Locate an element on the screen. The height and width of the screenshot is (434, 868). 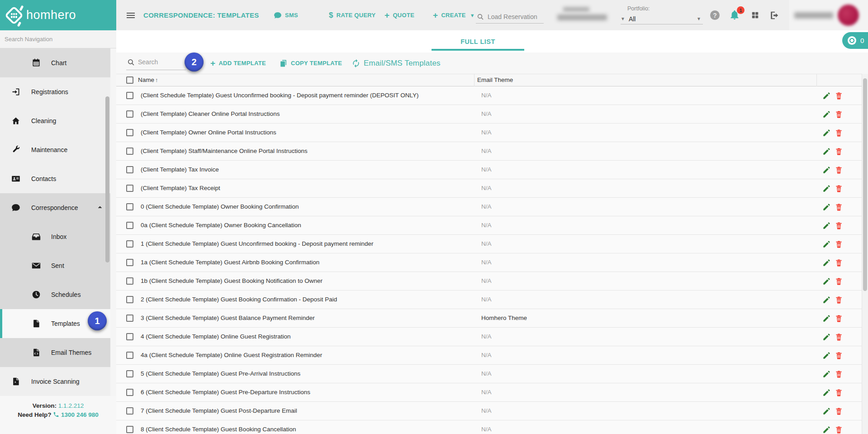
sidebar-item-registrations: Registrations is located at coordinates (55, 92).